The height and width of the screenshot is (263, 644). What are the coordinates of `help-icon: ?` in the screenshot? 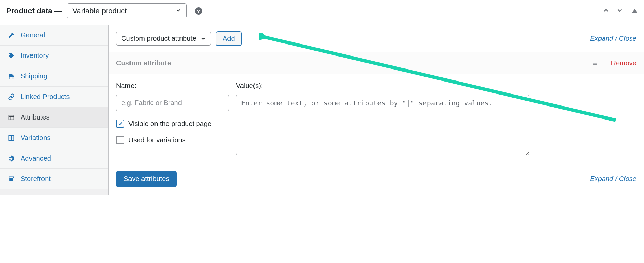 It's located at (199, 11).